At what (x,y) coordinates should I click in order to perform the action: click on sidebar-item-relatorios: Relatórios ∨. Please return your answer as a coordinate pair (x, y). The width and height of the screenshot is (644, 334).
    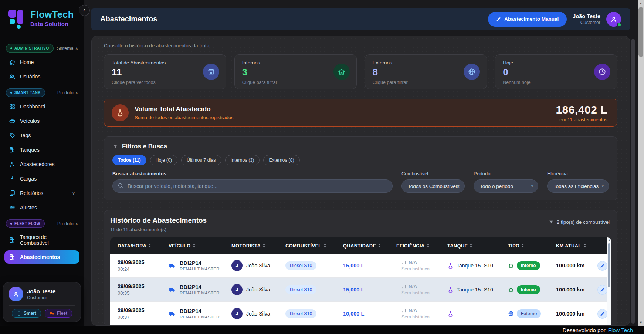
    Looking at the image, I should click on (42, 193).